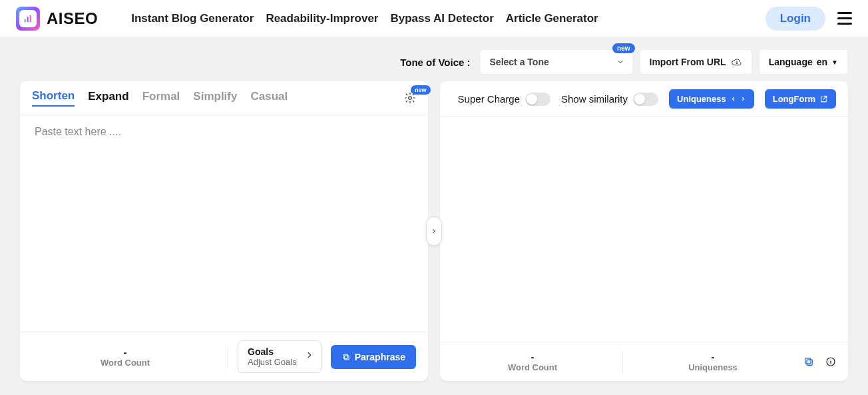 This screenshot has height=395, width=868. What do you see at coordinates (822, 62) in the screenshot?
I see `language-value: en` at bounding box center [822, 62].